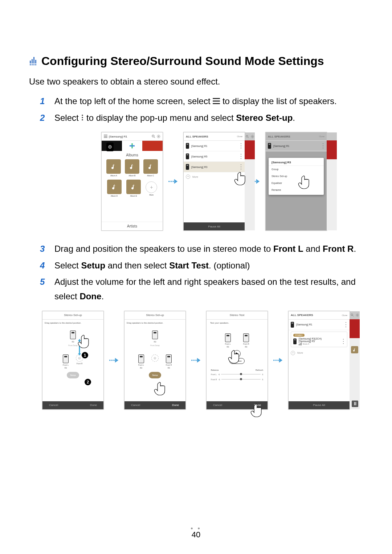 The image size is (392, 554). I want to click on screenshot-row-1: [Samsung] R1 My Phone Albums Album A Alb…, so click(214, 181).